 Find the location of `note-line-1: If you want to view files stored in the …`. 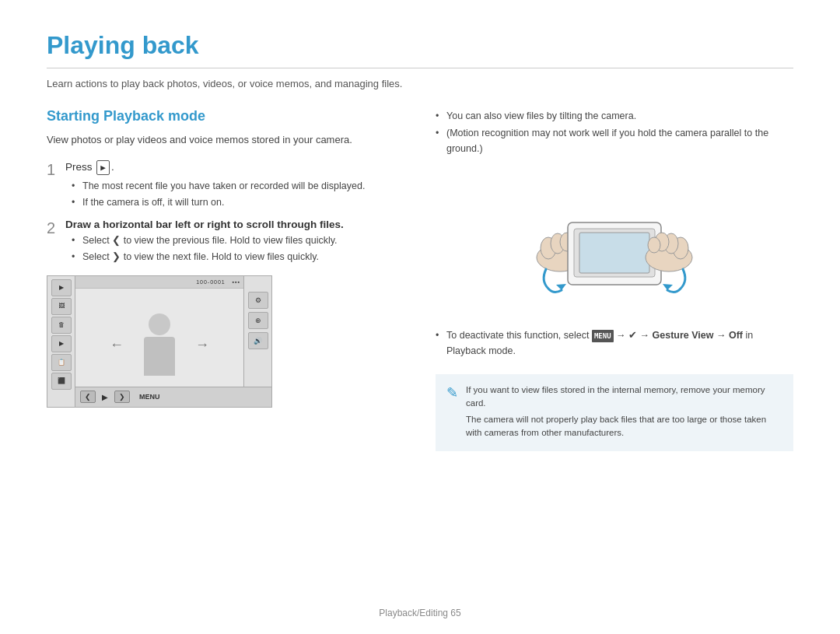

note-line-1: If you want to view files stored in the … is located at coordinates (624, 397).